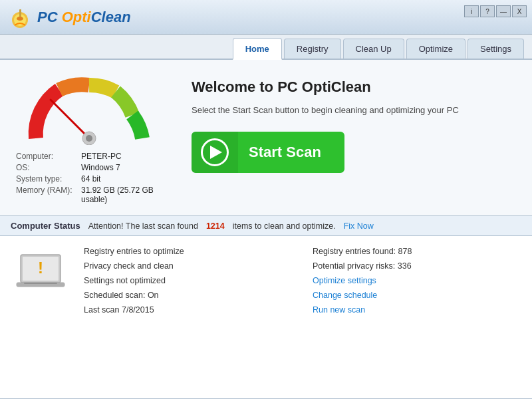  I want to click on info-row-os: OS: Windows 7, so click(89, 168).